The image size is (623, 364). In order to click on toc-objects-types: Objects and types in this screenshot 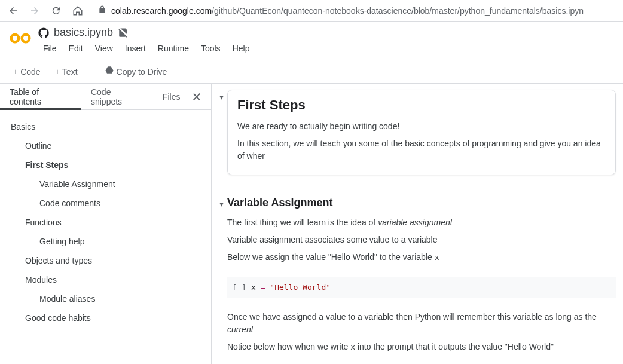, I will do `click(105, 261)`.